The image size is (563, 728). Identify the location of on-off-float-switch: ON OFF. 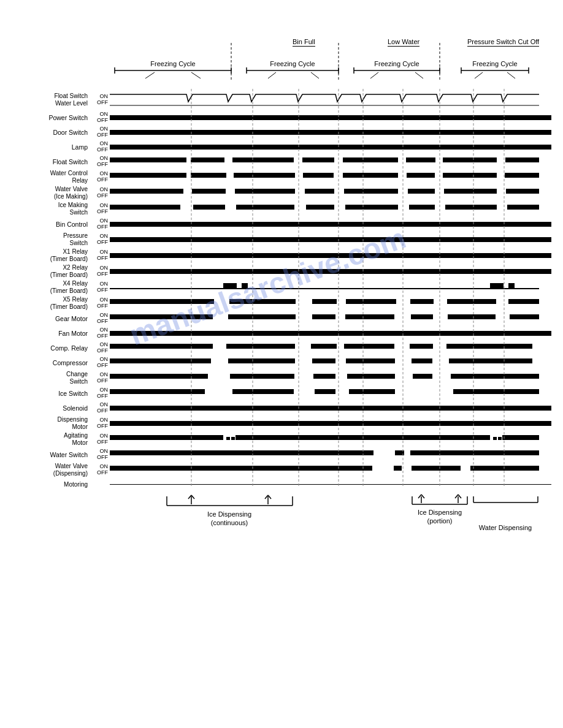
(101, 162).